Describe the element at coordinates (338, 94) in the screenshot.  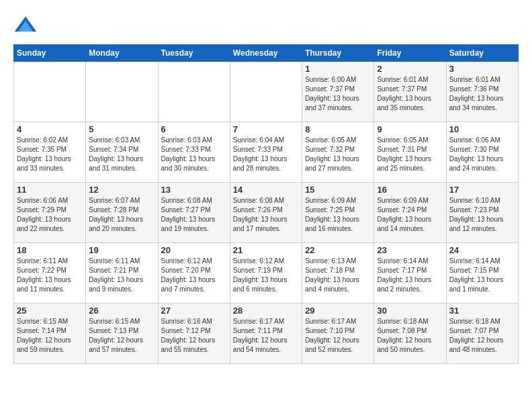
I see `cell-content: Sunrise: 6:00 AM Sunset: 7:37 PM Dayligh…` at that location.